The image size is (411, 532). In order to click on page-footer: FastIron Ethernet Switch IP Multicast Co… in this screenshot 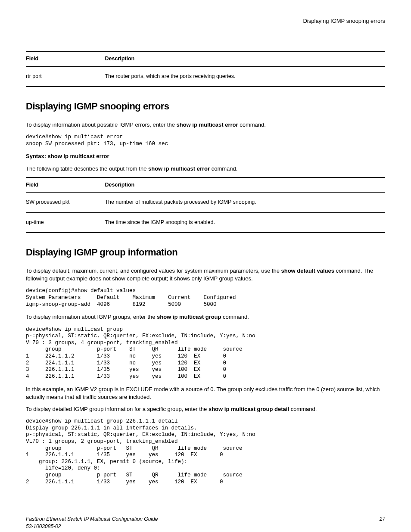, I will do `click(206, 523)`.